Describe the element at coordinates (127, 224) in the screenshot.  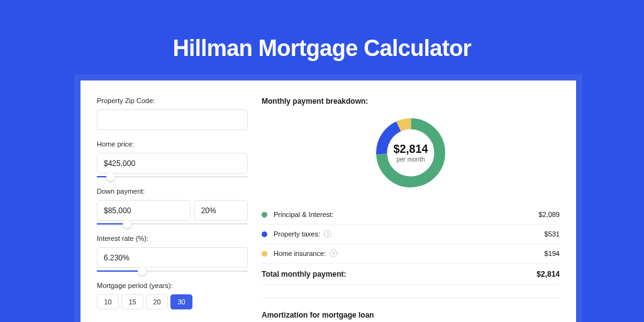
I see `down-slider-thumb` at that location.